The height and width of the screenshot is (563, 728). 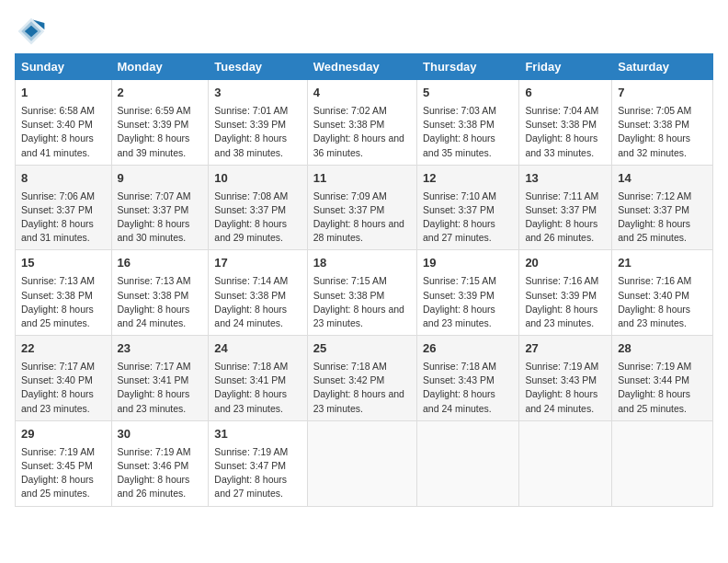 I want to click on sunset-text: Sunset: 3:42 PM, so click(x=349, y=380).